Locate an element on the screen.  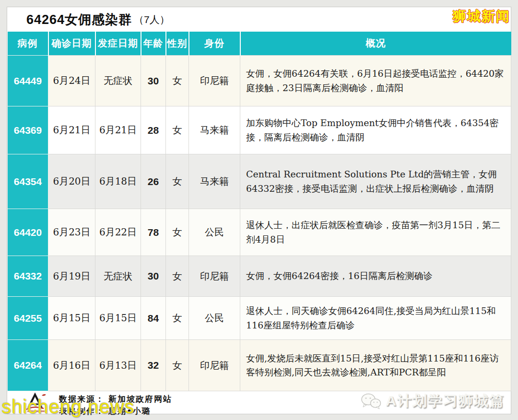
table-row: 64264 6月16日 6月13日 32 女 印尼籍 女佣,发烧后未就医直到15… is located at coordinates (259, 365).